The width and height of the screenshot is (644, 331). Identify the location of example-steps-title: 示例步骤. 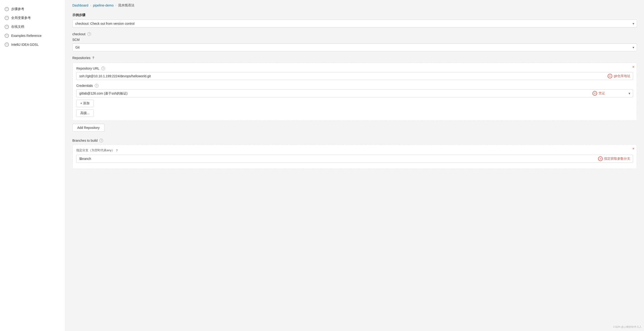
(354, 15).